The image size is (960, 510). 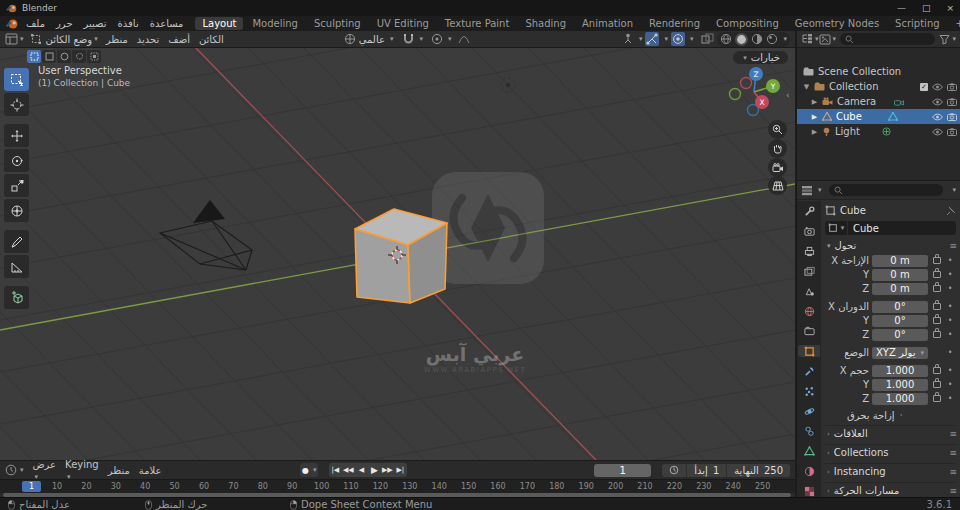 What do you see at coordinates (878, 102) in the screenshot?
I see `outliner-row-camera: ▶ Camera` at bounding box center [878, 102].